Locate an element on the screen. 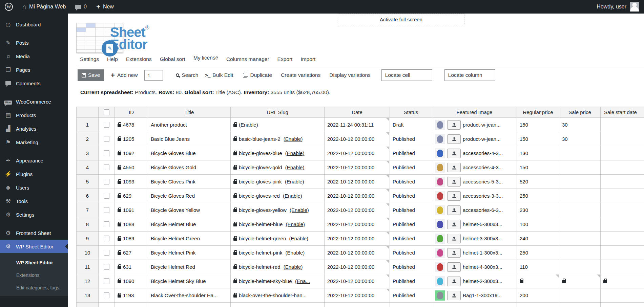 The height and width of the screenshot is (307, 644). cell-featured-image: accessories-3-3... is located at coordinates (475, 196).